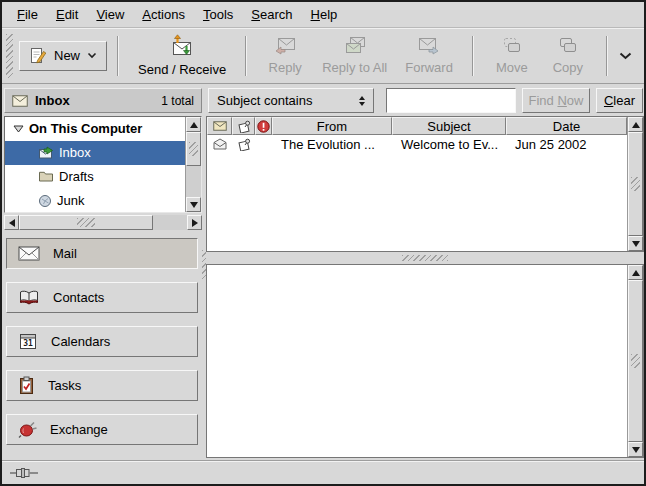  I want to click on folder-tree: On This Computer Inbox Drafts Junk, so click(103, 164).